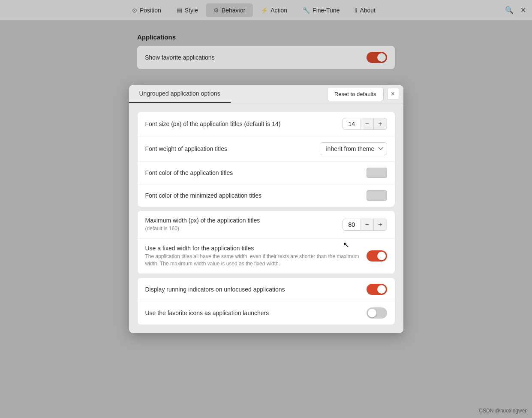  What do you see at coordinates (266, 149) in the screenshot?
I see `font-weight-row: Font weight of application titles inheri…` at bounding box center [266, 149].